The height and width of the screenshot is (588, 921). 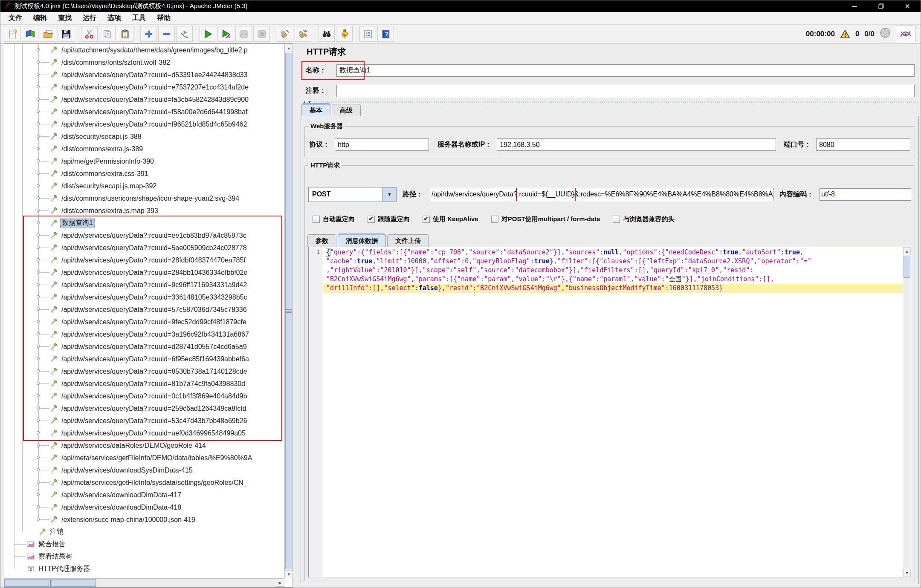 What do you see at coordinates (144, 421) in the screenshot?
I see `tree-node: /api/dw/services/queryData?:rcuuid=53c47…` at bounding box center [144, 421].